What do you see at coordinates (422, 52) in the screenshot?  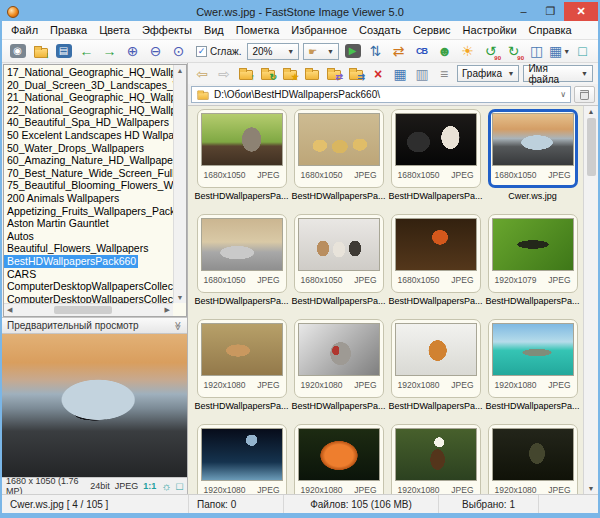 I see `batch-rename-icon: CB` at bounding box center [422, 52].